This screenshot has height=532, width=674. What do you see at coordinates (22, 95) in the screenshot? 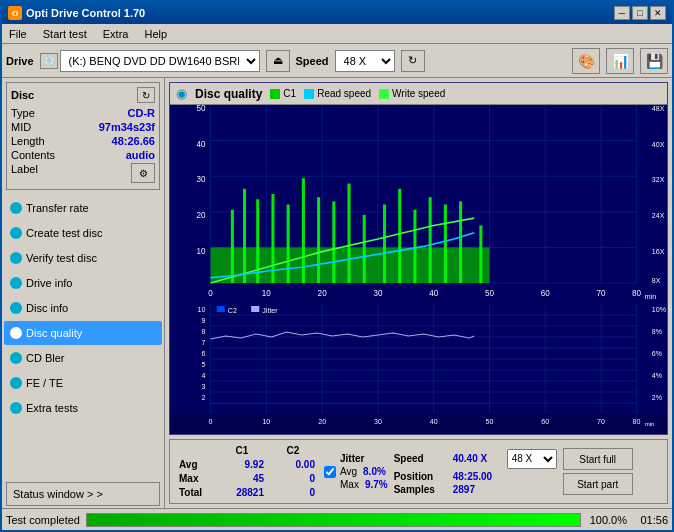
I see `disc-title: Disc` at bounding box center [22, 95].